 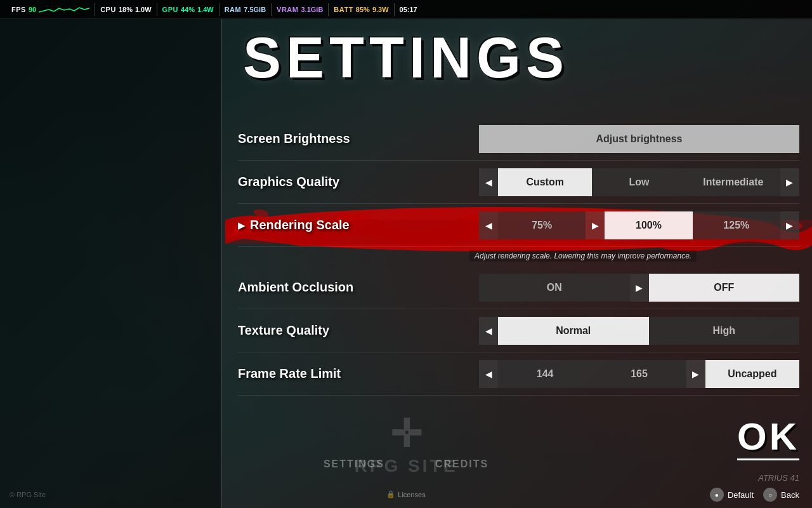 What do you see at coordinates (488, 225) in the screenshot?
I see `rendering-scale-left-arrow: ◀` at bounding box center [488, 225].